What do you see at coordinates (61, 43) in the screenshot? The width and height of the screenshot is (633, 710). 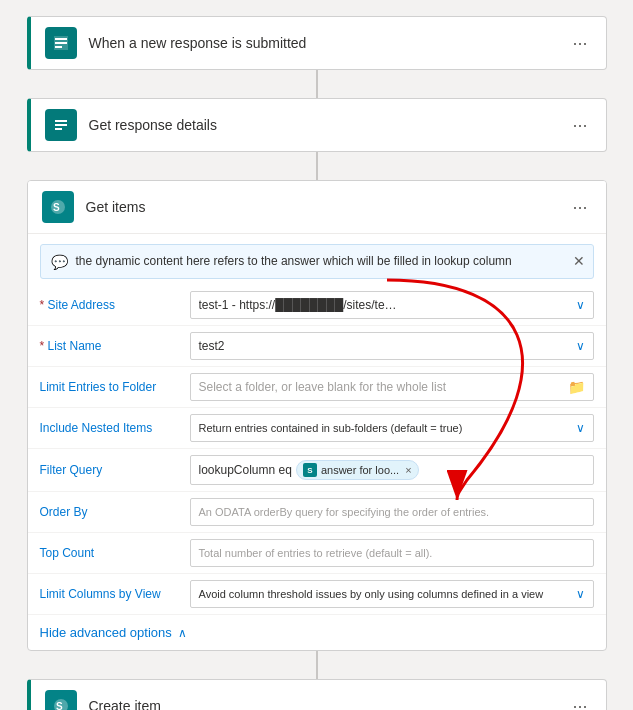 I see `step-1-icon` at bounding box center [61, 43].